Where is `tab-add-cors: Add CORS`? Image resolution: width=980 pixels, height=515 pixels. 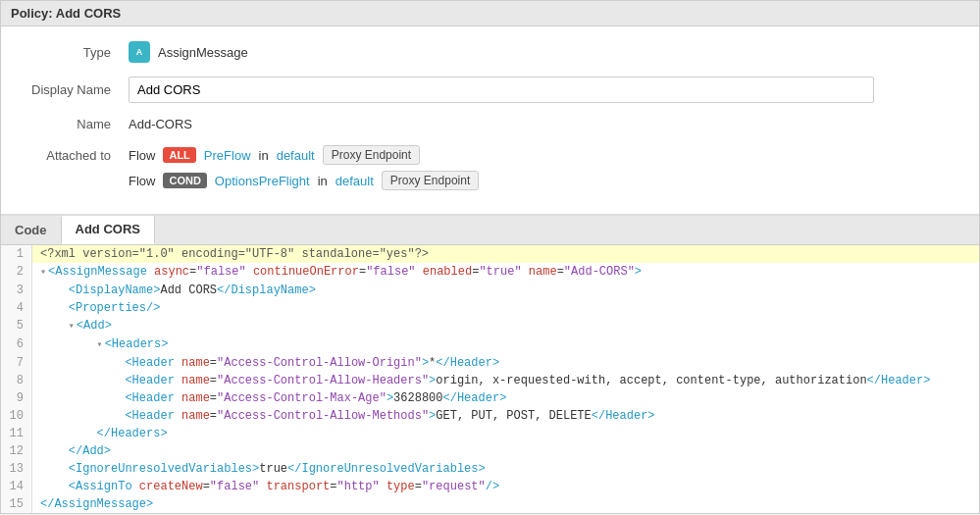
tab-add-cors: Add CORS is located at coordinates (108, 230).